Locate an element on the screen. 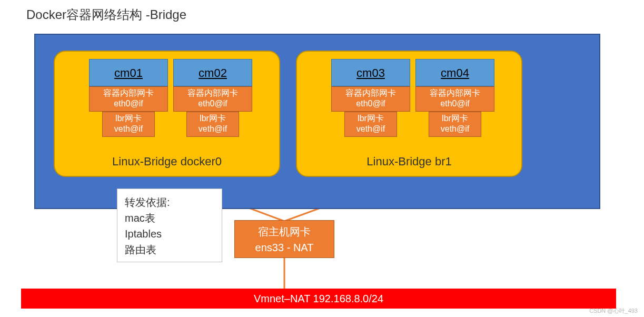 Image resolution: width=644 pixels, height=317 pixels. host-nic: 宿主机网卡 ens33 - NAT is located at coordinates (284, 239).